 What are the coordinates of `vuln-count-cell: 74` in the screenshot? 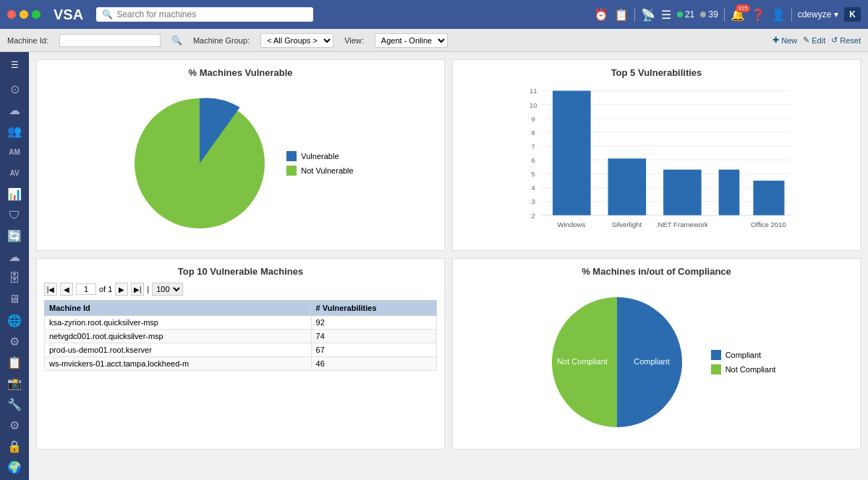 It's located at (373, 337).